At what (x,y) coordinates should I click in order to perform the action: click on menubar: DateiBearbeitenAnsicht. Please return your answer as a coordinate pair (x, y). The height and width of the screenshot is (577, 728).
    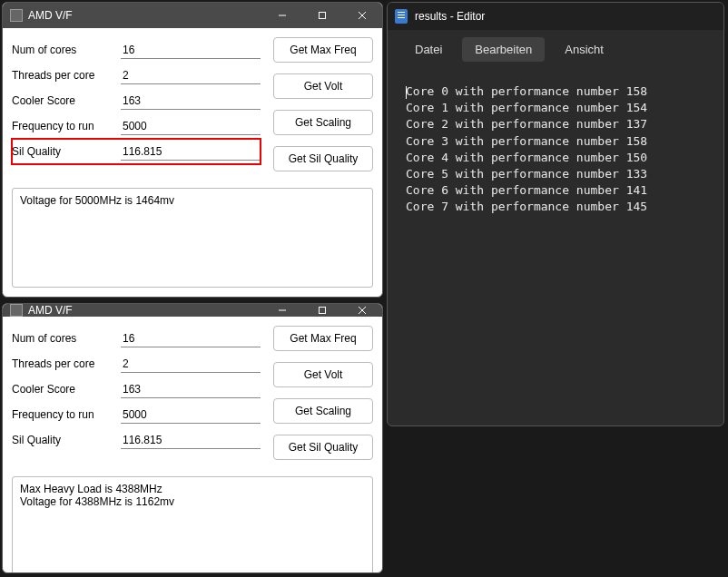
    Looking at the image, I should click on (556, 49).